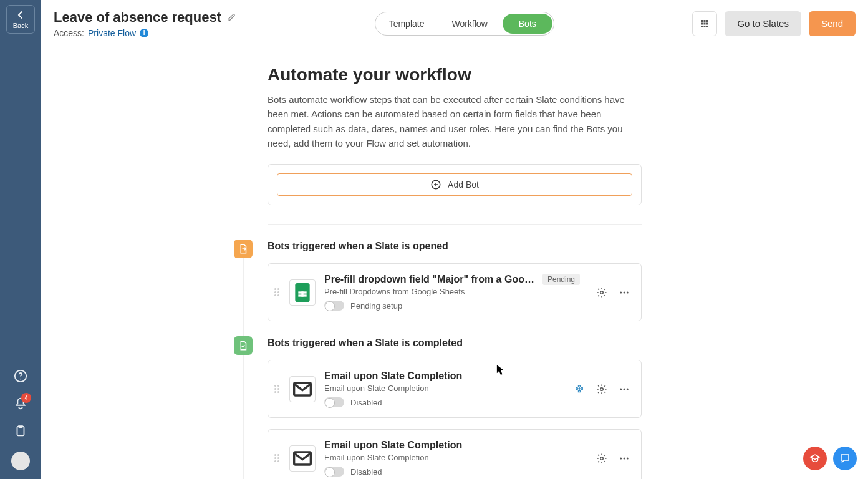  I want to click on divider, so click(455, 225).